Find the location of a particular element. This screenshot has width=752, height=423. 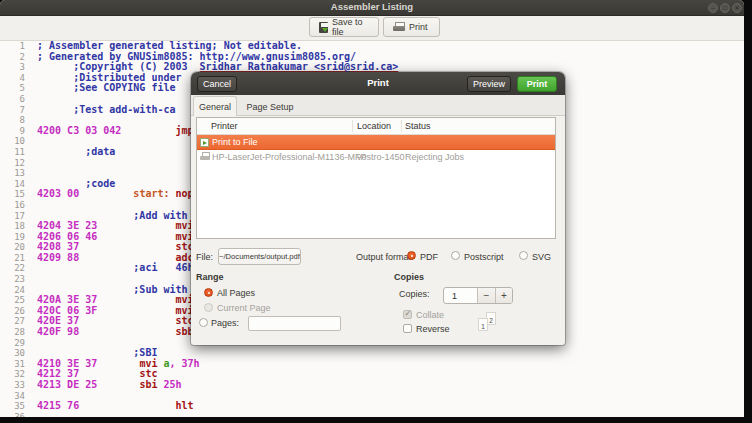

code-token: ;aci 46h is located at coordinates (112, 268).